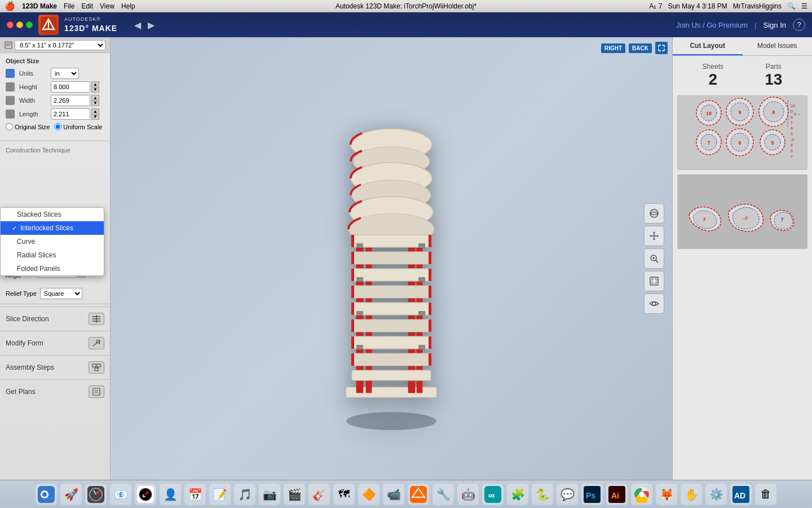 The height and width of the screenshot is (508, 812). I want to click on tab-model-issues: Model Issues, so click(778, 46).